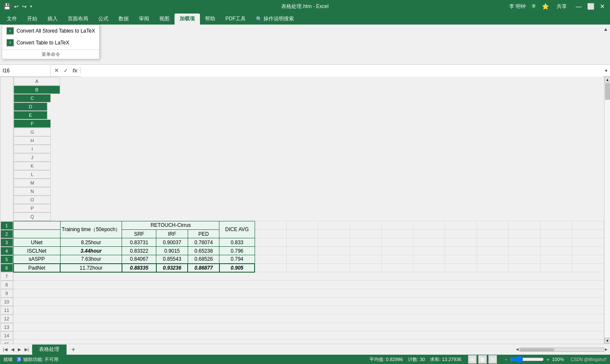 This screenshot has width=610, height=364. What do you see at coordinates (30, 115) in the screenshot?
I see `col-header-E: E` at bounding box center [30, 115].